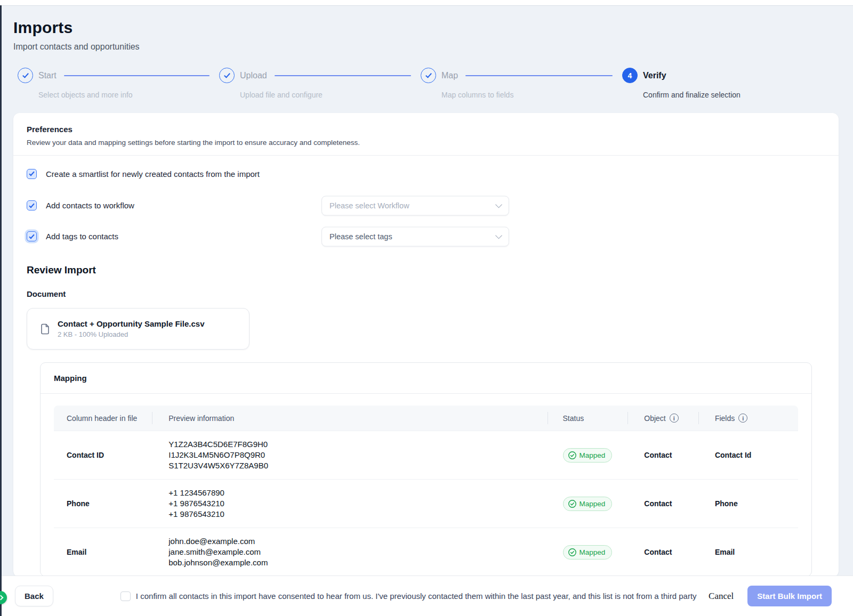 The width and height of the screenshot is (853, 616). Describe the element at coordinates (415, 206) in the screenshot. I see `workflow-select: Please select Workflow` at that location.